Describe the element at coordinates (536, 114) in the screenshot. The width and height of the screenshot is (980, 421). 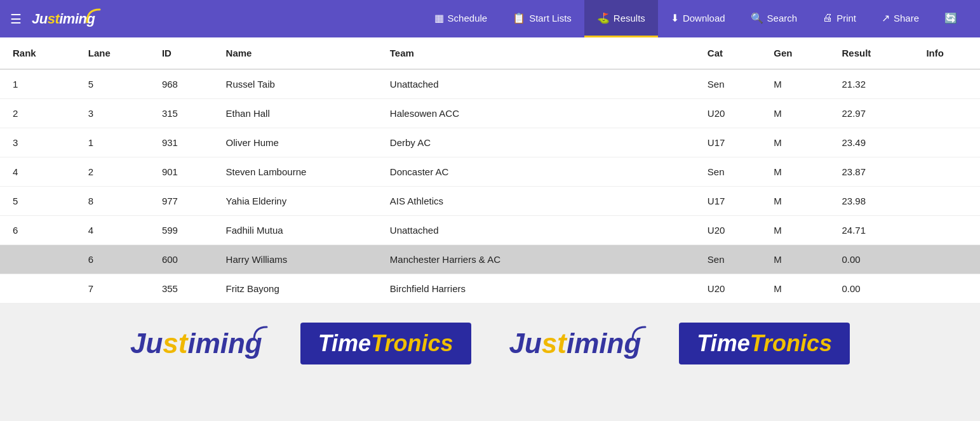
I see `cell-team: Halesowen ACC` at that location.